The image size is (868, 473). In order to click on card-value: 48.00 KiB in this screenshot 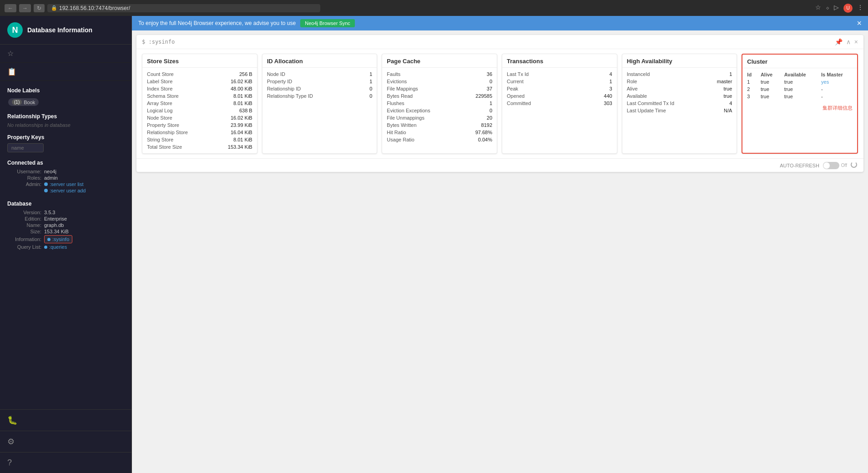, I will do `click(242, 89)`.